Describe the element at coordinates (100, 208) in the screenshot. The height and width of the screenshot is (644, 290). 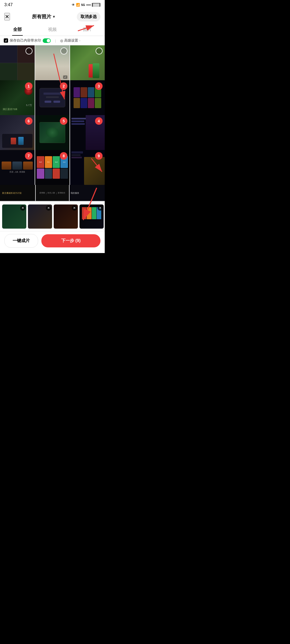
I see `remove-selected-4: ✕` at that location.